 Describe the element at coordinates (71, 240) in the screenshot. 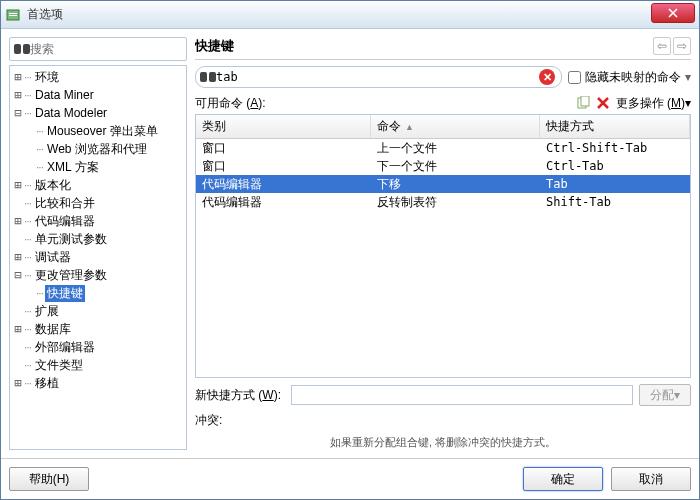

I see `tree-item-label: 单元测试参数` at that location.